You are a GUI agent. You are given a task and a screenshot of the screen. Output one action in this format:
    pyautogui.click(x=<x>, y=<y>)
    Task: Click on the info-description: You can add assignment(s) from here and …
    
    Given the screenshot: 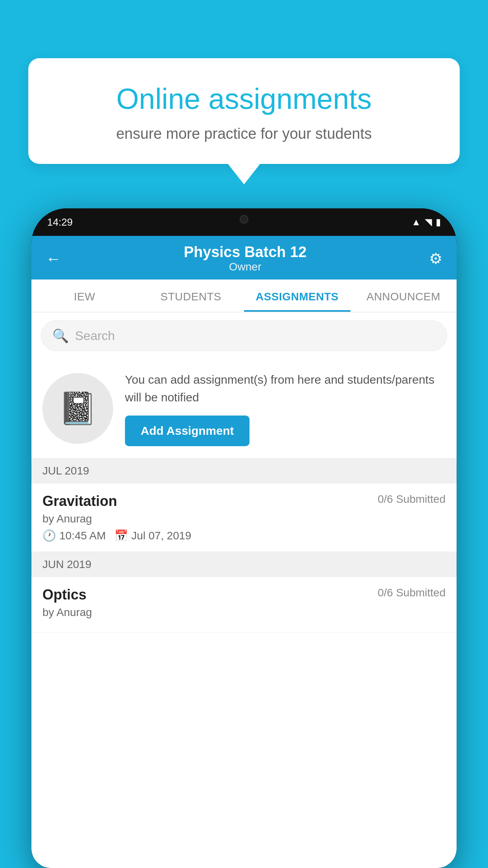 What is the action you would take?
    pyautogui.click(x=285, y=388)
    